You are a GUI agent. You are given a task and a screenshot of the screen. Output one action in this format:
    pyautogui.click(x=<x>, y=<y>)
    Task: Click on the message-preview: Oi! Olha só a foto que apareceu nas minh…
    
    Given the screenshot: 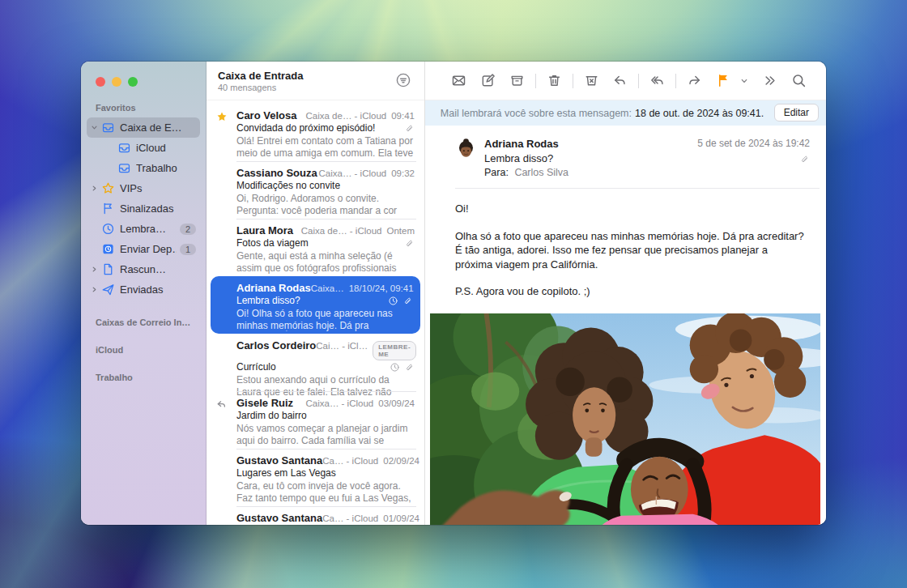 What is the action you would take?
    pyautogui.click(x=325, y=319)
    